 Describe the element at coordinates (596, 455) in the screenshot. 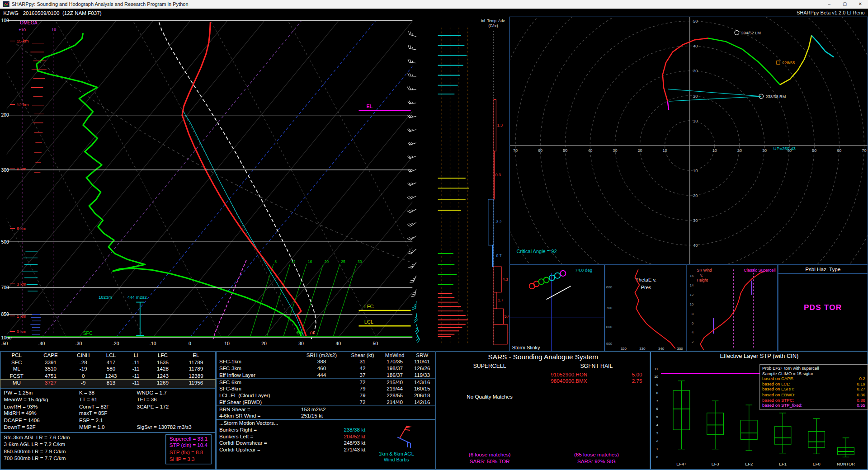

I see `sars-hail-loose: (65 loose matches)` at that location.